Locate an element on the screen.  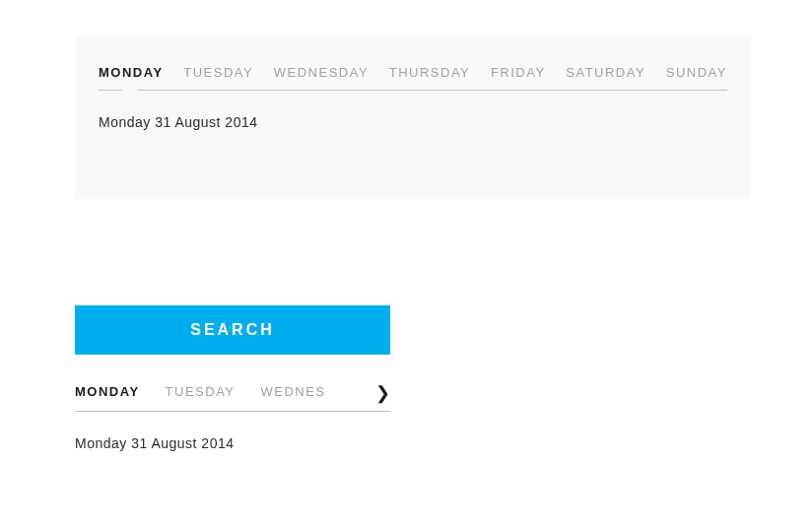
day-tabs-compact: MONDAY TUESDAY WEDNES ❯ is located at coordinates (233, 383).